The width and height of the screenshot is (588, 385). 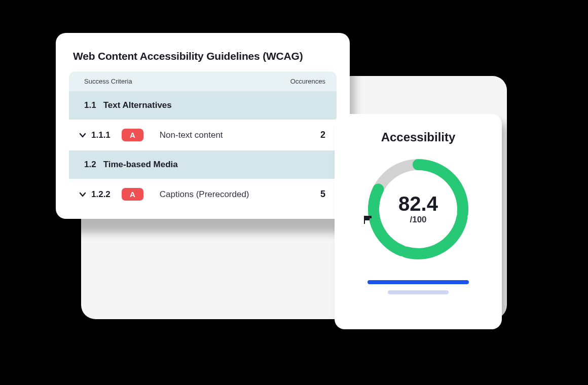 I want to click on score-gauge: 82.4 /100, so click(x=418, y=209).